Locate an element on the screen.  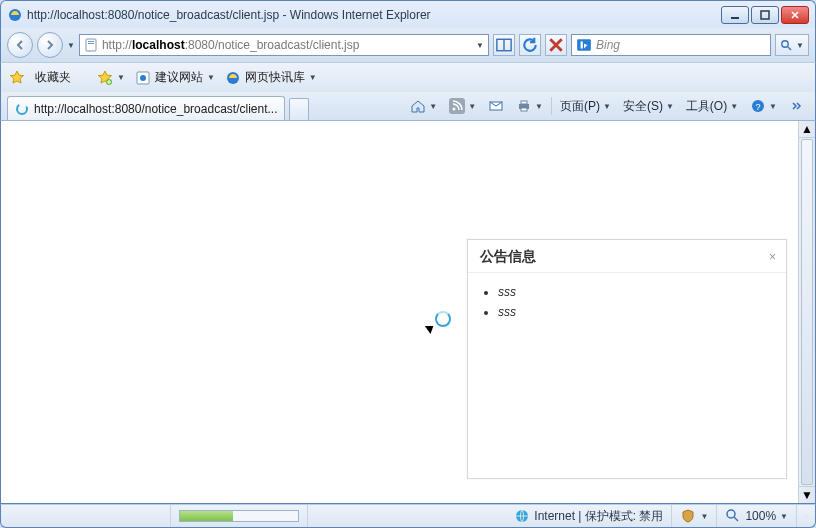
address-dropdown: ▼ is located at coordinates (480, 46).